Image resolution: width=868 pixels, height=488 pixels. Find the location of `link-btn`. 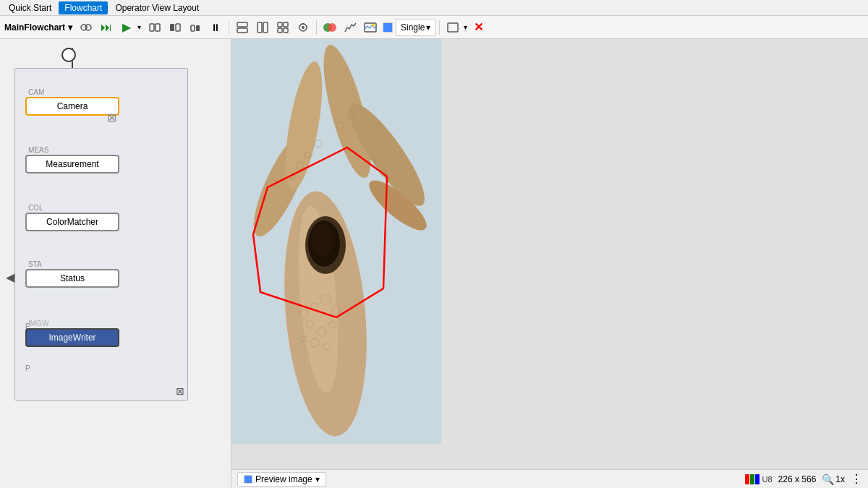

link-btn is located at coordinates (86, 27).